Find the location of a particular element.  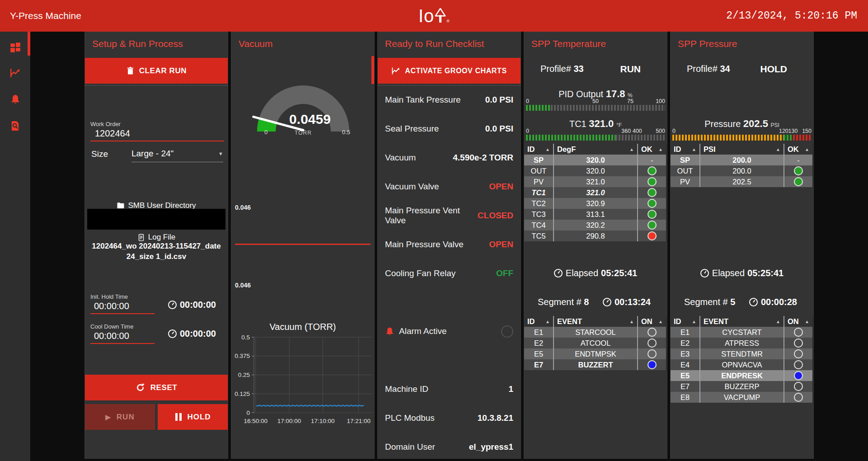

cool-down-label: Cool Down Time is located at coordinates (122, 326).